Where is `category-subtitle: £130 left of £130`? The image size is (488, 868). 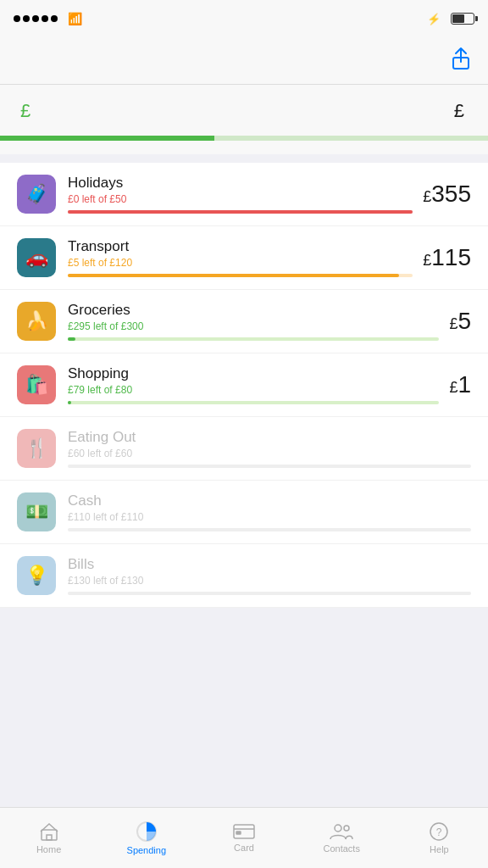 category-subtitle: £130 left of £130 is located at coordinates (269, 581).